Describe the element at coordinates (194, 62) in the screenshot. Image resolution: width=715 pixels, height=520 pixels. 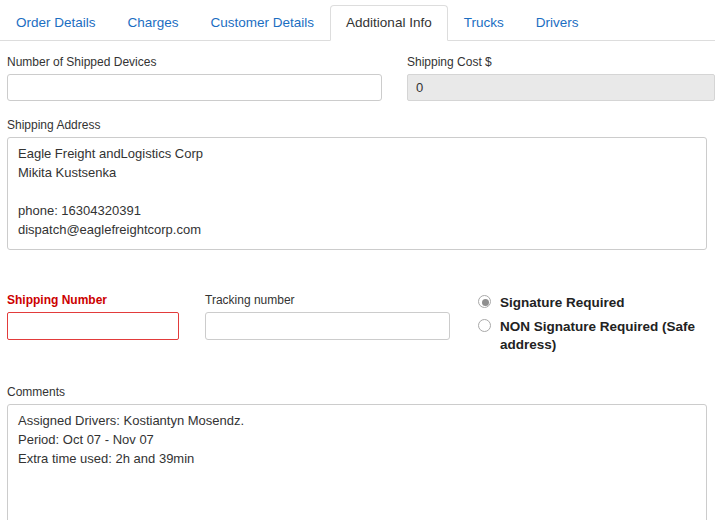
I see `shipped-devices-label: Number of Shipped Devices` at that location.